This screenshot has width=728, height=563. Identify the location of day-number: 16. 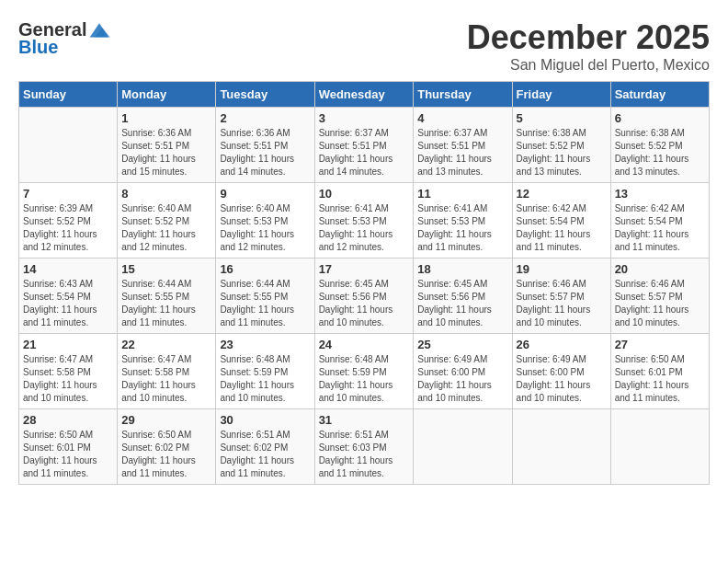
(265, 269).